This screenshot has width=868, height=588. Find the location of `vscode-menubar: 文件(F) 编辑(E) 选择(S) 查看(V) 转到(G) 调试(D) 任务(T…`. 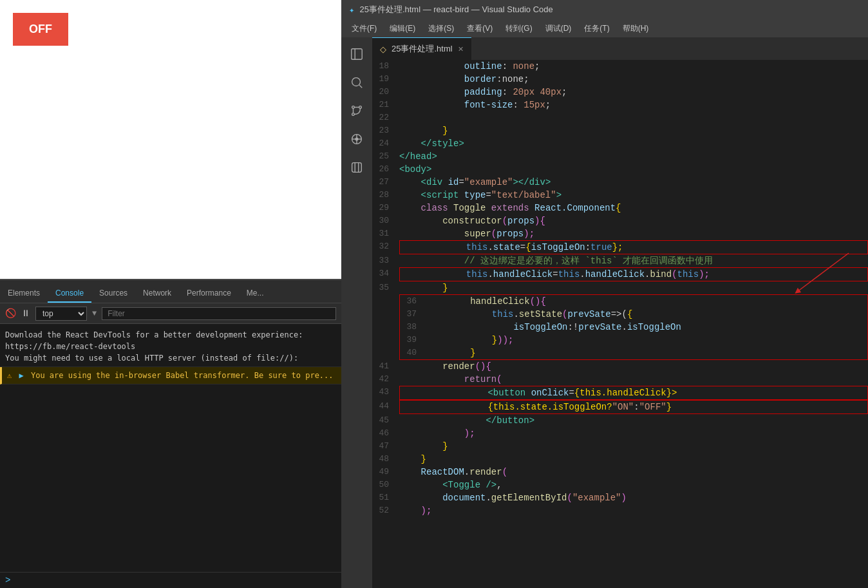

vscode-menubar: 文件(F) 编辑(E) 选择(S) 查看(V) 转到(G) 调试(D) 任务(T… is located at coordinates (605, 28).